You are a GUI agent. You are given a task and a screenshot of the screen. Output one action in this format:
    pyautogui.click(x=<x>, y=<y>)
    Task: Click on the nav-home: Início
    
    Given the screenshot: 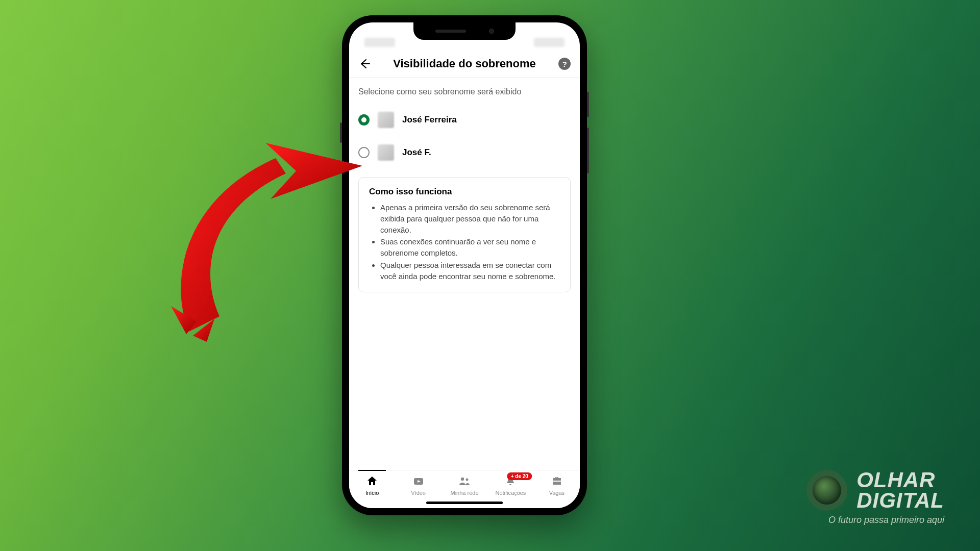 What is the action you would take?
    pyautogui.click(x=372, y=485)
    